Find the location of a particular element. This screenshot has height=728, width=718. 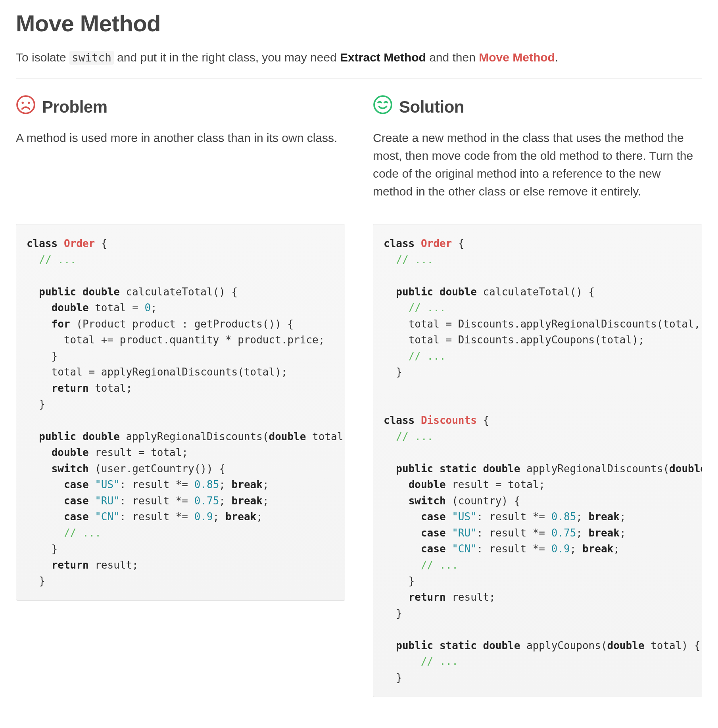

divider is located at coordinates (359, 79).